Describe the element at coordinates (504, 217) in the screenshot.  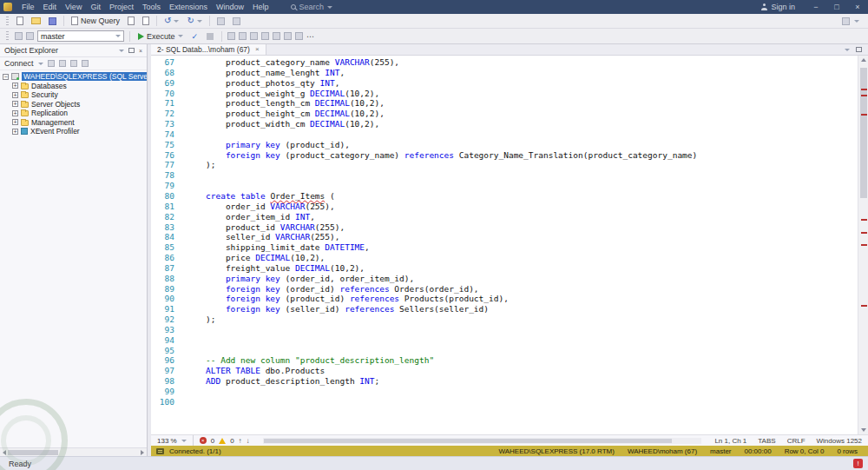
I see `code-line: 82 order_item_id INT,` at that location.